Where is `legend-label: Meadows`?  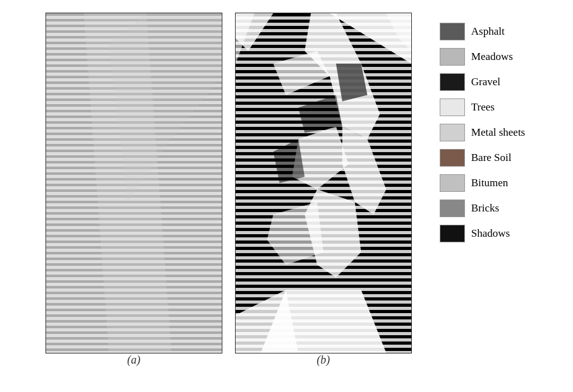 legend-label: Meadows is located at coordinates (492, 57).